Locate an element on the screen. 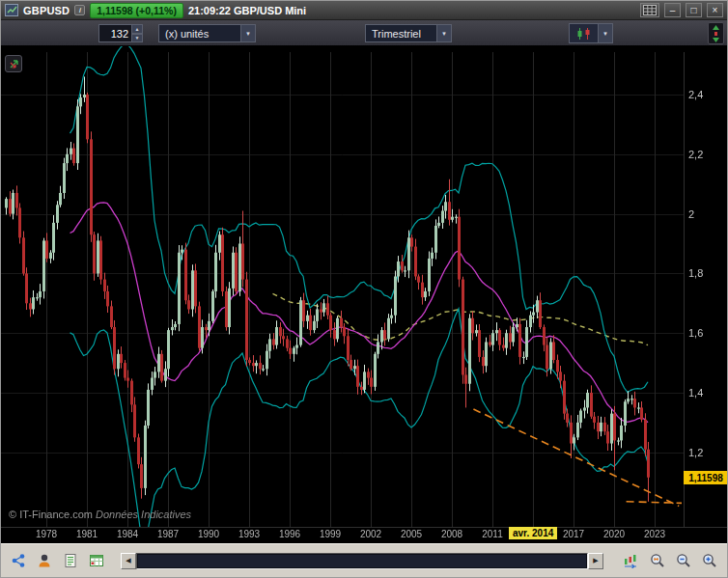 The width and height of the screenshot is (728, 578). zoom-in-icon is located at coordinates (710, 561).